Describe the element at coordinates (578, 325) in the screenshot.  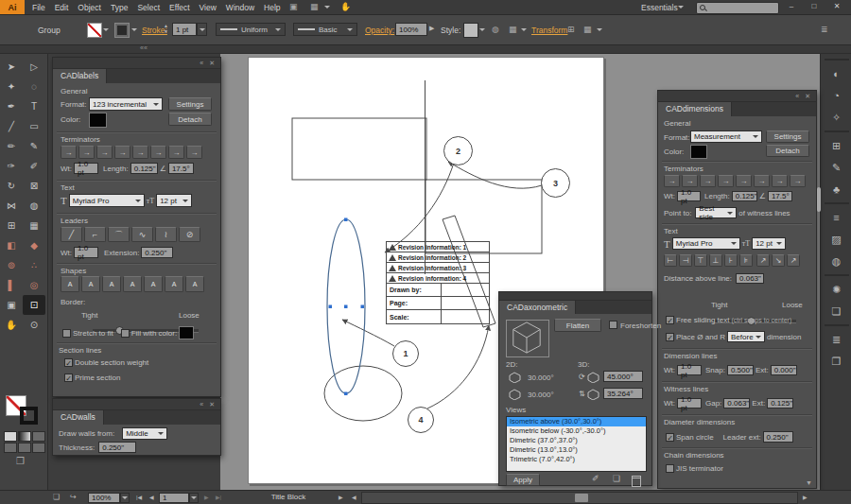
I see `flatten-button: Flatten` at that location.